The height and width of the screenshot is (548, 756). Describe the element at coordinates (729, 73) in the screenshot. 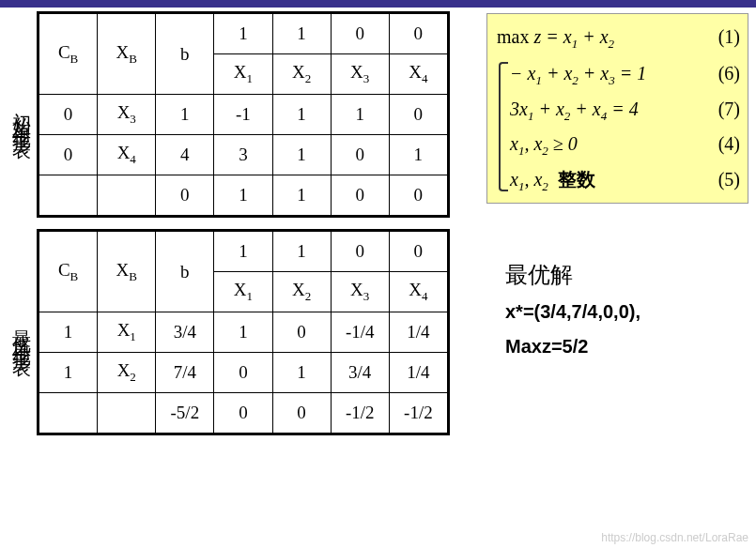

I see `formula-number: (6)` at that location.